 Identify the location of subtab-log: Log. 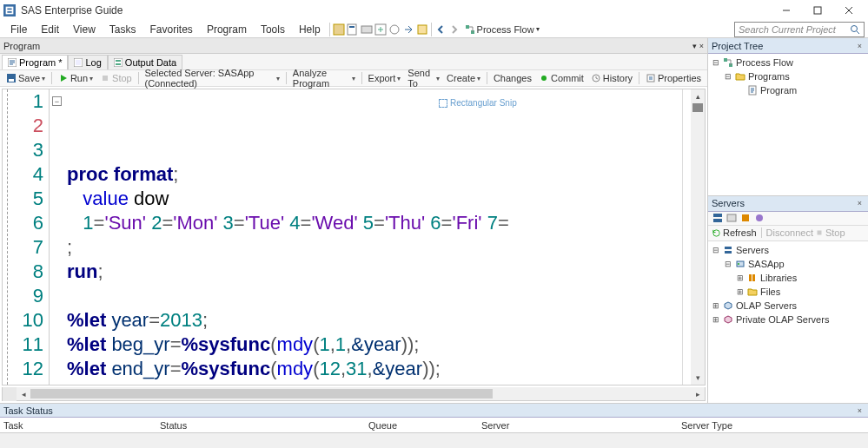
(87, 63).